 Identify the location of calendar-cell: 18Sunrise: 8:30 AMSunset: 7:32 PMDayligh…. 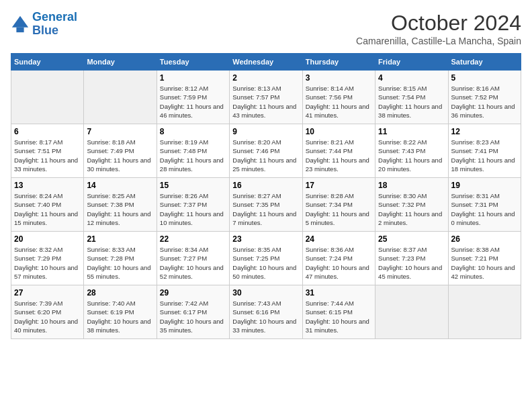
(412, 205).